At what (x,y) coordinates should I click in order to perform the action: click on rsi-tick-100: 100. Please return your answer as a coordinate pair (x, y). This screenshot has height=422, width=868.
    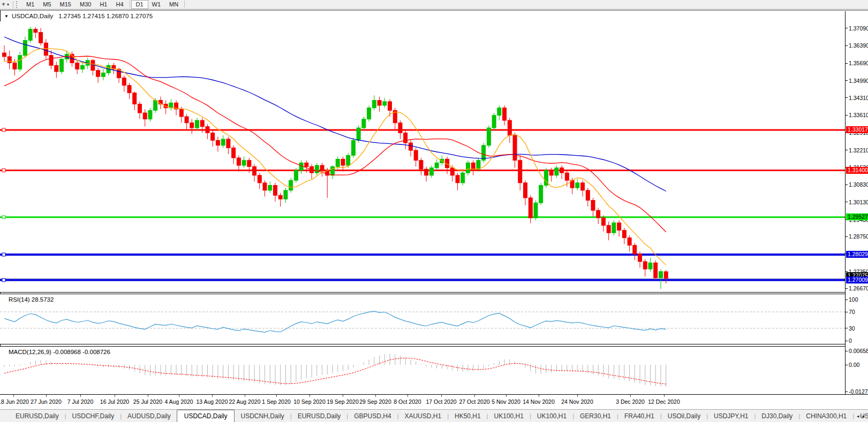
    Looking at the image, I should click on (852, 300).